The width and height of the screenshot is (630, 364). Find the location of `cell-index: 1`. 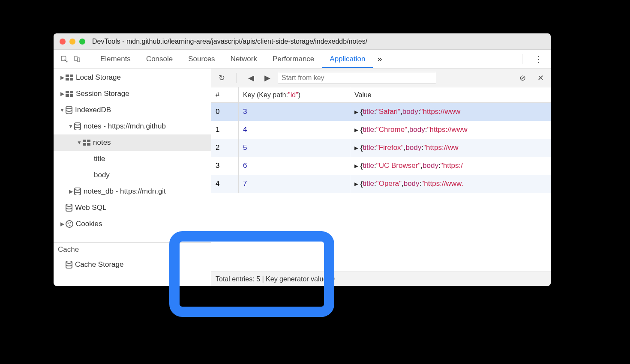

cell-index: 1 is located at coordinates (225, 130).